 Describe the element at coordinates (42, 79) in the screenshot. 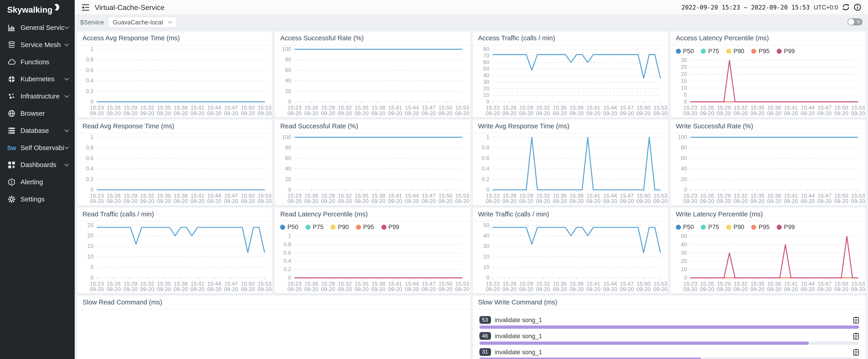

I see `sidebar-item-label: Kubernetes` at that location.